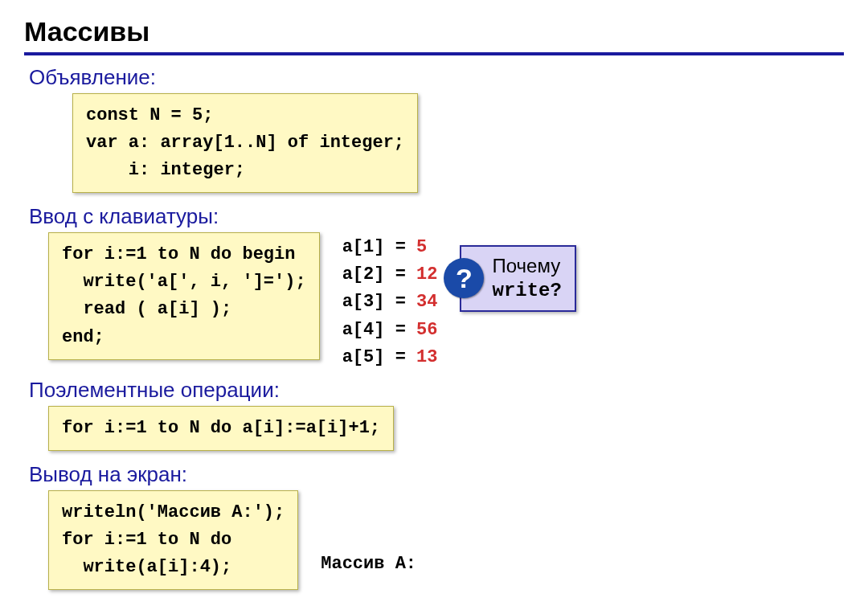 This screenshot has width=868, height=598. I want to click on callout-line2: write?, so click(526, 291).